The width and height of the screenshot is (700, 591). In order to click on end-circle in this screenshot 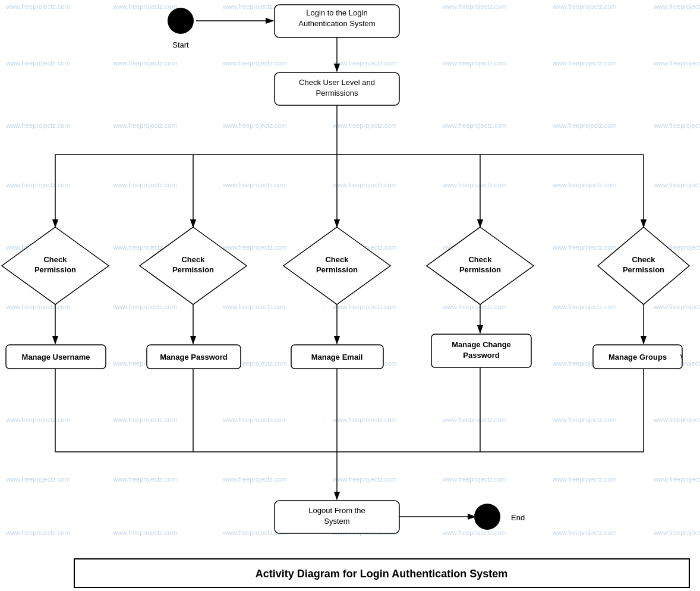, I will do `click(487, 517)`.